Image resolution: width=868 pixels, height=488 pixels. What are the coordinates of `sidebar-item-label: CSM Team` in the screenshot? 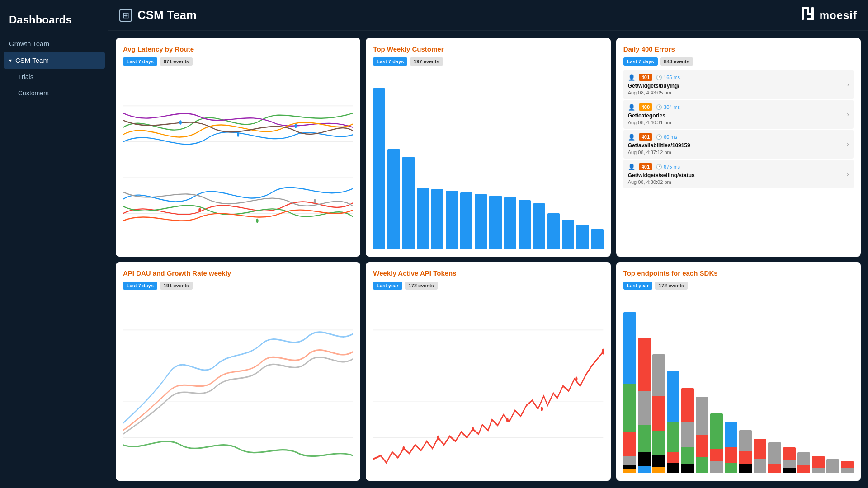 It's located at (32, 61).